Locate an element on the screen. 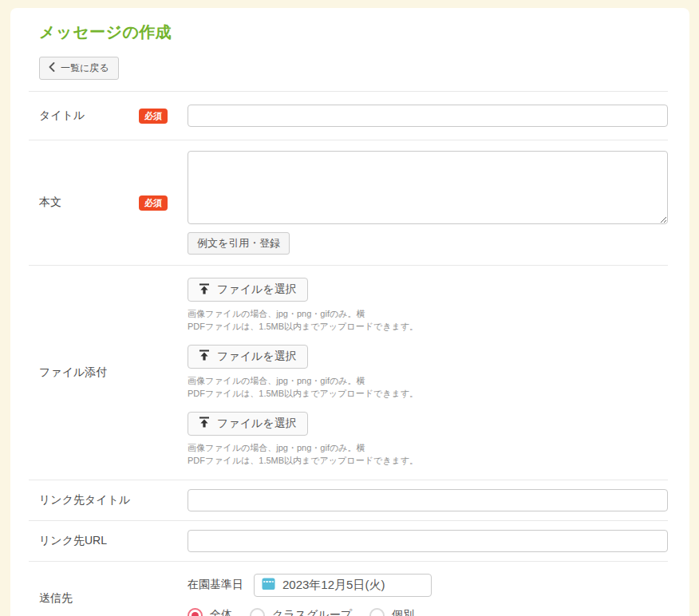  link-url-input is located at coordinates (428, 541).